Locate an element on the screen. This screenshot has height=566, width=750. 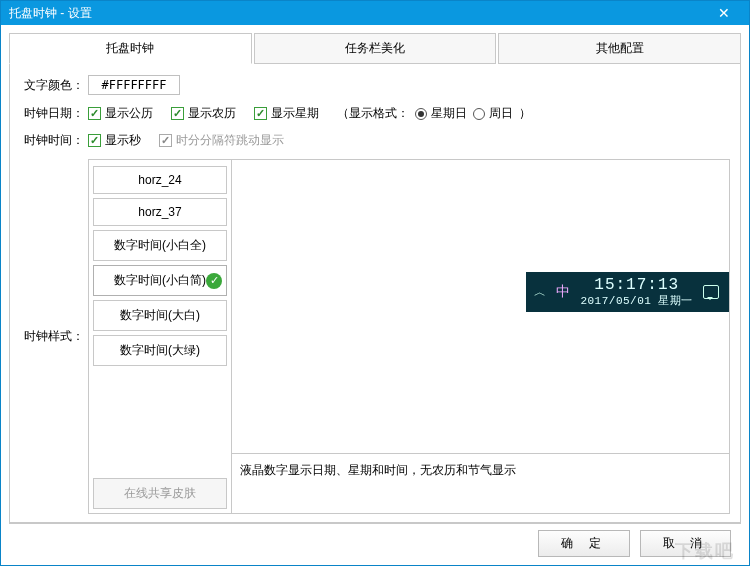
chevron-up-icon: ︿ is located at coordinates (540, 292).